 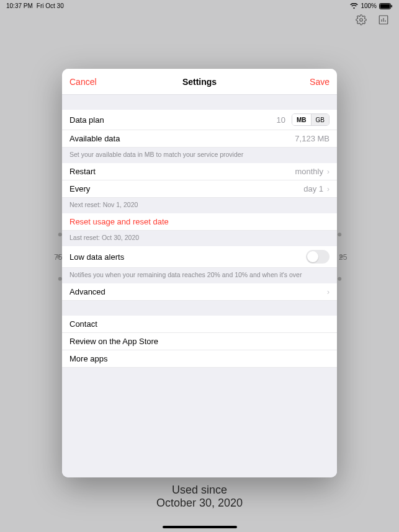 I want to click on used-since-line1: Used since, so click(x=200, y=490).